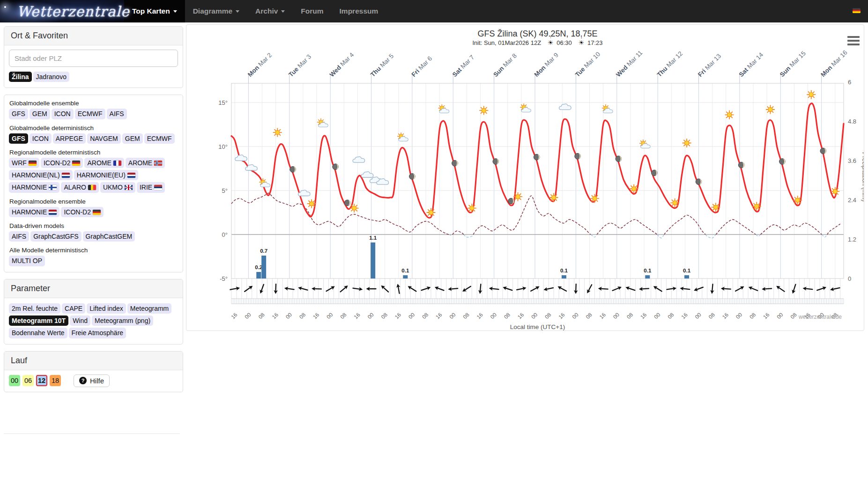 This screenshot has height=484, width=868. What do you see at coordinates (359, 11) in the screenshot?
I see `nav-item-impressum: Impressum` at bounding box center [359, 11].